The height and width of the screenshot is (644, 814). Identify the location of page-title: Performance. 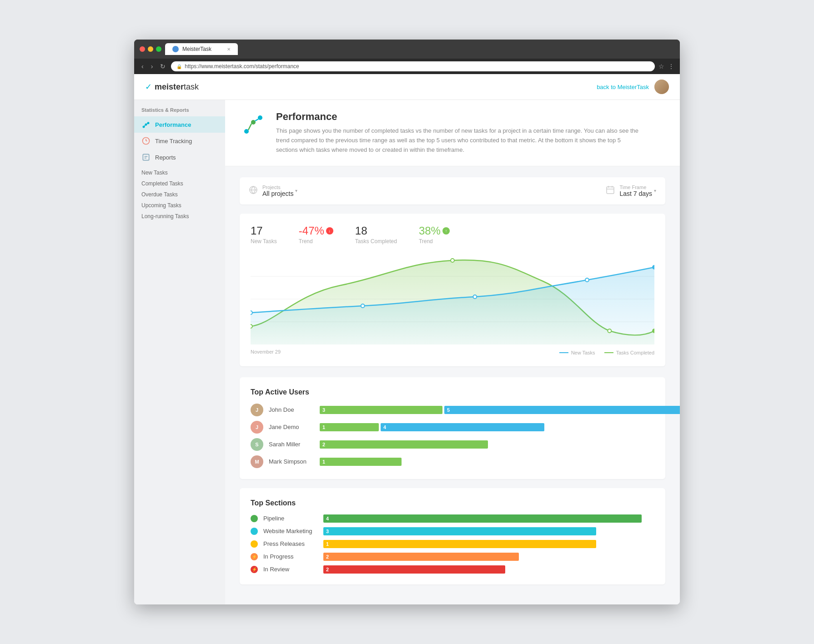
(458, 117).